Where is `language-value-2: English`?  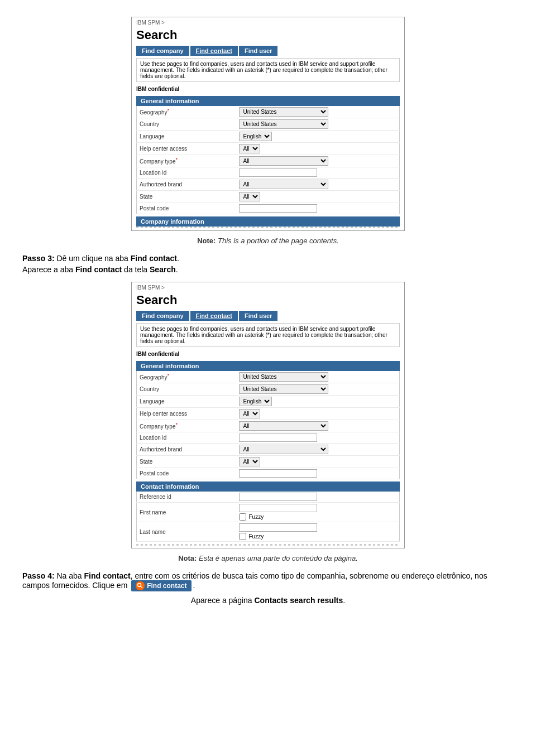
language-value-2: English is located at coordinates (318, 402).